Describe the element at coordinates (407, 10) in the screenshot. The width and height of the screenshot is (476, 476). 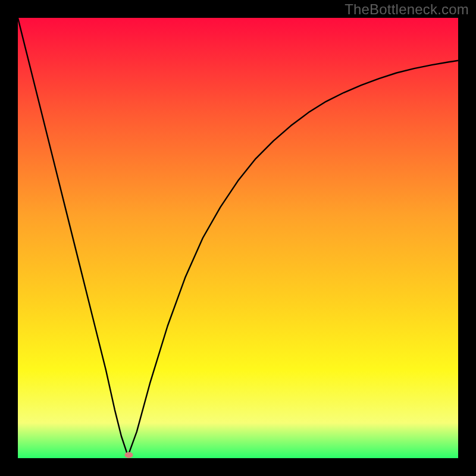
I see `watermark-label: TheBottleneck.com` at that location.